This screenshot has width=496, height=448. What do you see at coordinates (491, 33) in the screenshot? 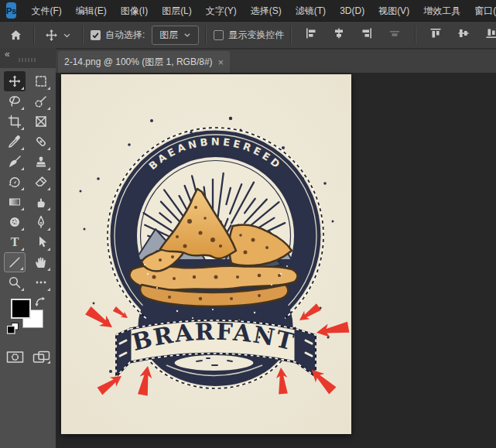
I see `align-bottom-icon` at bounding box center [491, 33].